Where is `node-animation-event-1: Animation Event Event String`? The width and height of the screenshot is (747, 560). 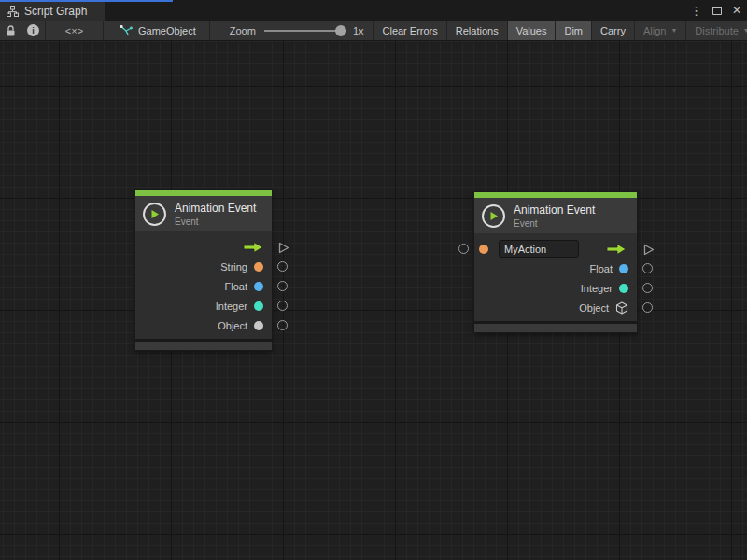
node-animation-event-1: Animation Event Event String is located at coordinates (204, 271).